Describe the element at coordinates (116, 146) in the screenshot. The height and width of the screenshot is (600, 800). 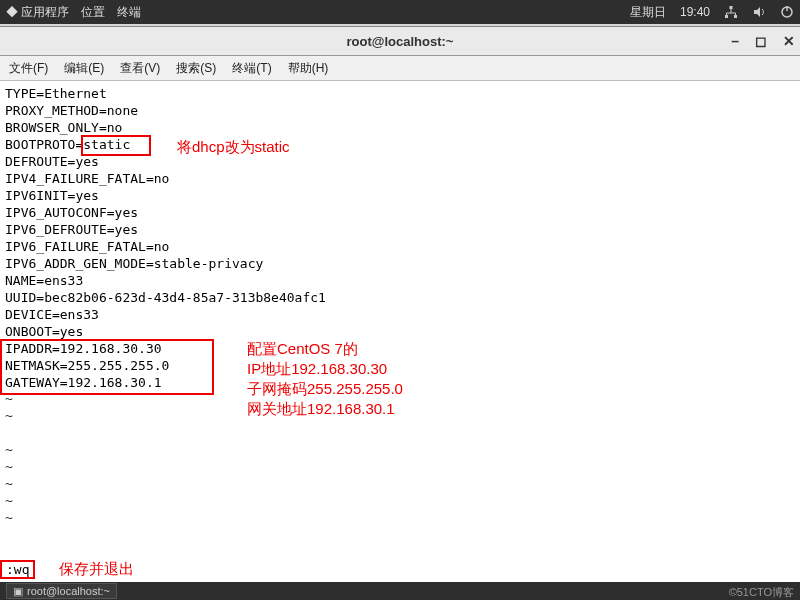
I see `highlight-bootproto` at that location.